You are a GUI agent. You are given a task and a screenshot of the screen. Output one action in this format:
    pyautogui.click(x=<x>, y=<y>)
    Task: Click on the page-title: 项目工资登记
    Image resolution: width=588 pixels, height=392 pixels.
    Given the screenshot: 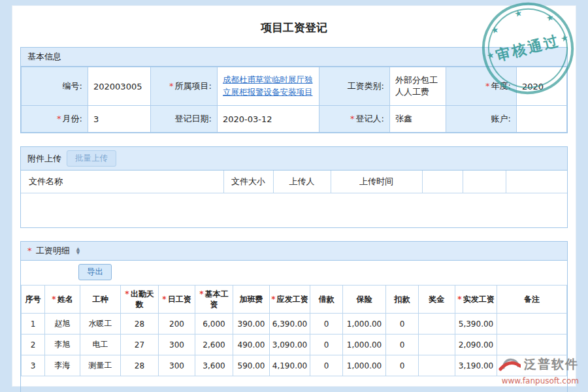 What is the action you would take?
    pyautogui.click(x=294, y=27)
    